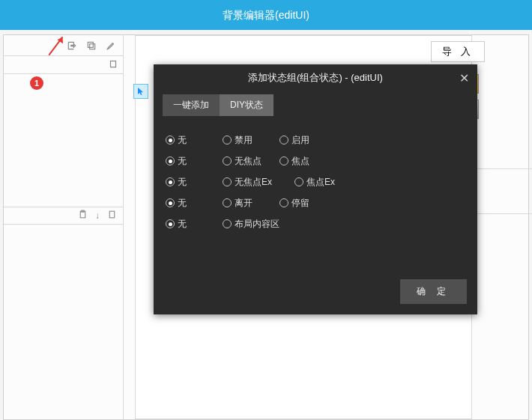  I want to click on radio-disabled: 禁用, so click(251, 141).